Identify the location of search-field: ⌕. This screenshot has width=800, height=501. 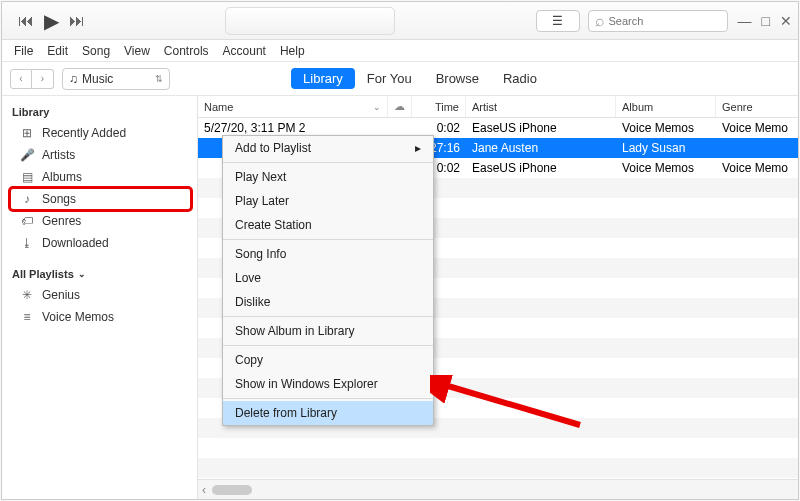
(658, 21).